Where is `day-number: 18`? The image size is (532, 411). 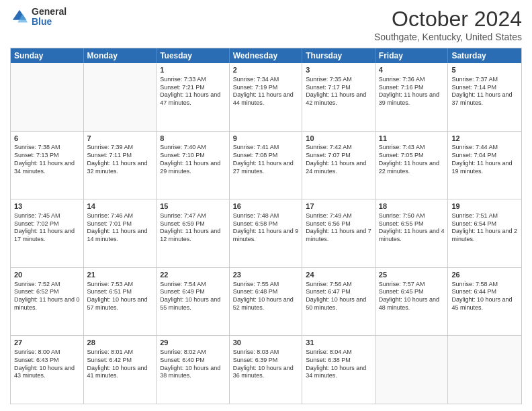 day-number: 18 is located at coordinates (412, 207).